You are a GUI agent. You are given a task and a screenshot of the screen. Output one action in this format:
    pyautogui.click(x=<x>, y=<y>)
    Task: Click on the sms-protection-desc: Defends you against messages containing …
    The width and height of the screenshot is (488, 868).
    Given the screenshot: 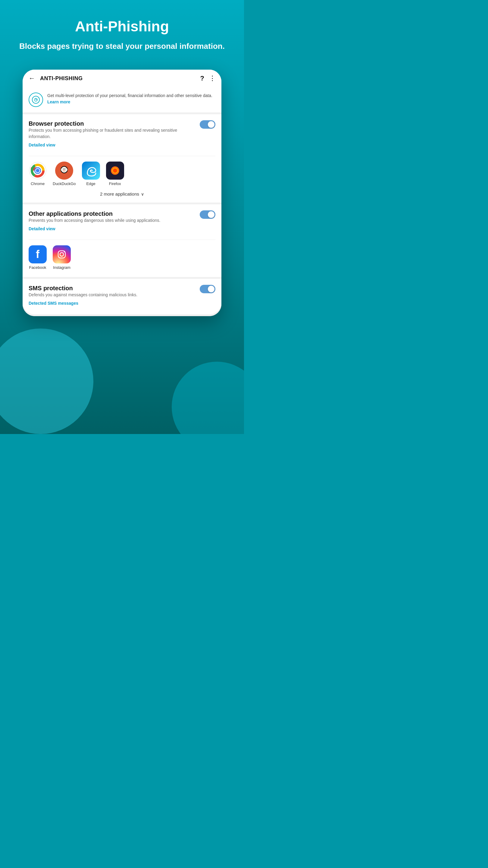 What is the action you would take?
    pyautogui.click(x=114, y=295)
    